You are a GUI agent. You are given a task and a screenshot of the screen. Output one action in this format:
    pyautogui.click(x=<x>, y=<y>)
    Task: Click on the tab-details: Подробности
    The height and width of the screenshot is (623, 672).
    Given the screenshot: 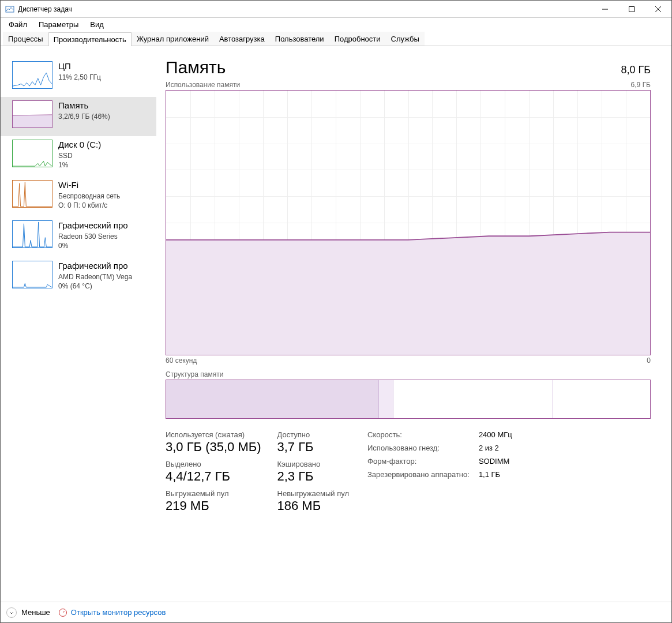 What is the action you would take?
    pyautogui.click(x=358, y=39)
    